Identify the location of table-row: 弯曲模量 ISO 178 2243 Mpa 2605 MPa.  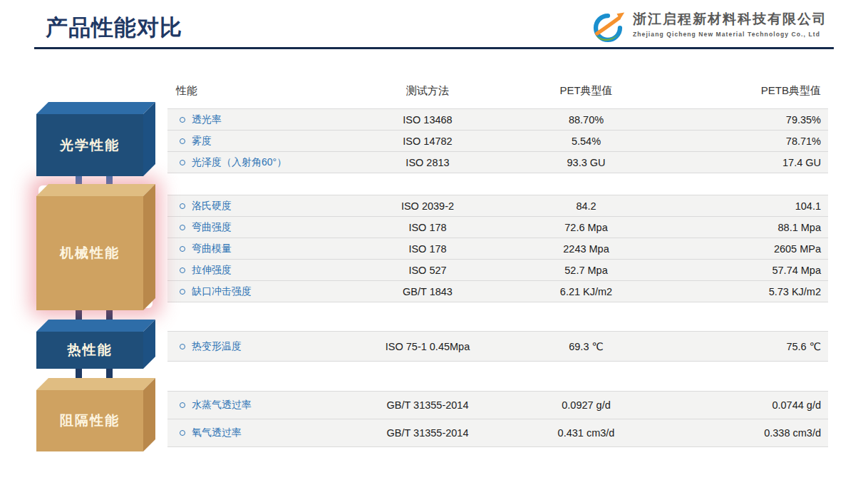
(497, 249).